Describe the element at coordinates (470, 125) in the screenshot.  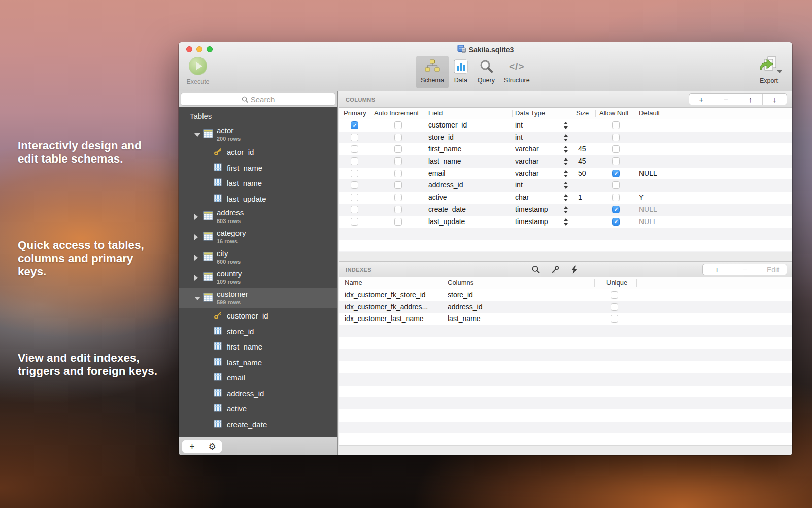
I see `field-name-cell: customer_id` at that location.